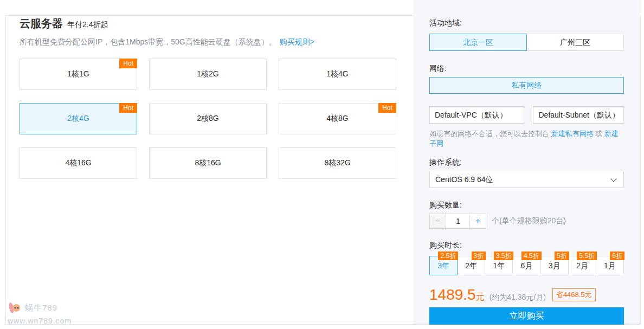 The height and width of the screenshot is (329, 644). I want to click on spec-label: 1核2G, so click(208, 74).